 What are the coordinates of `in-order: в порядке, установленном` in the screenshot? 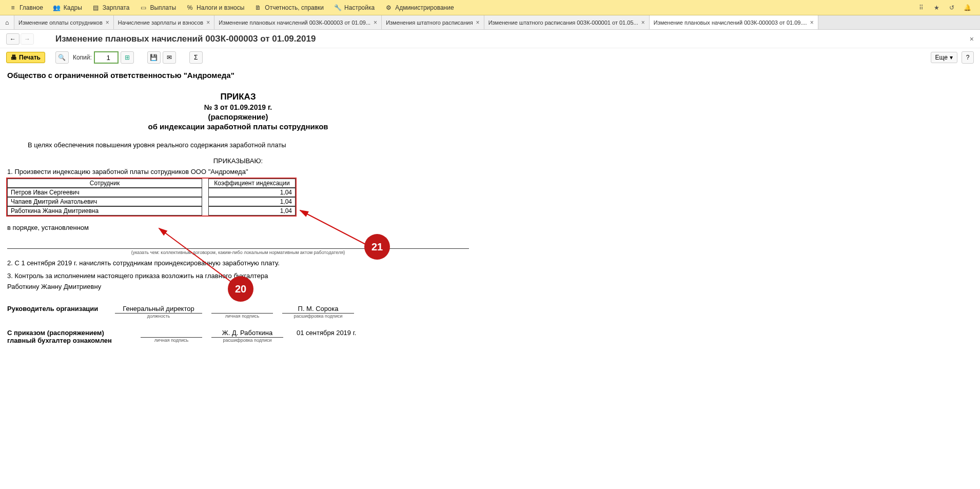 It's located at (238, 228).